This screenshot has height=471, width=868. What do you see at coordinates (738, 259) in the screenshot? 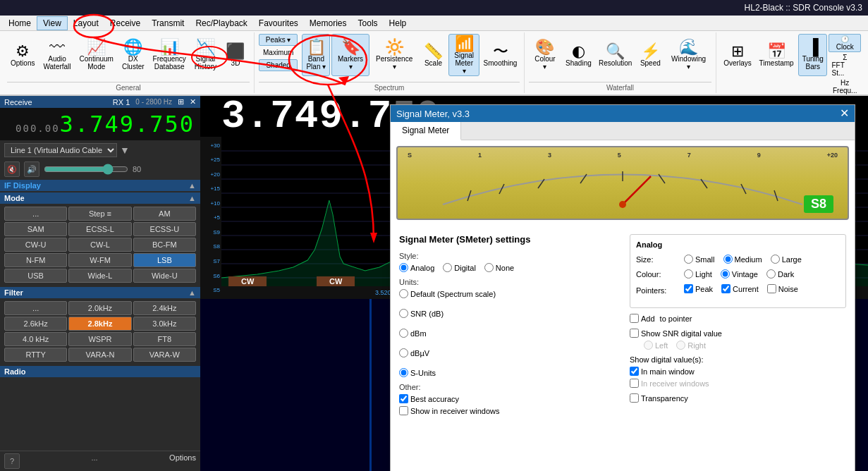
I see `size-row: Size: Small Medium Large` at bounding box center [738, 259].